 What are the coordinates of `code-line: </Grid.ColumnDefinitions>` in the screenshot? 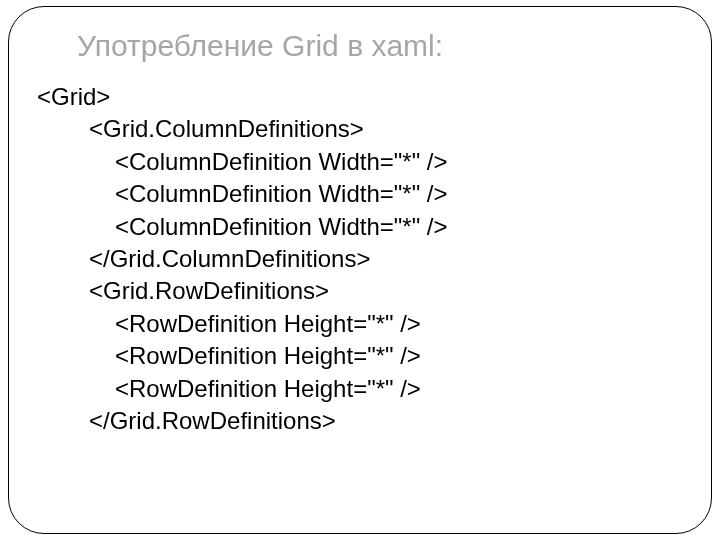 It's located at (360, 259).